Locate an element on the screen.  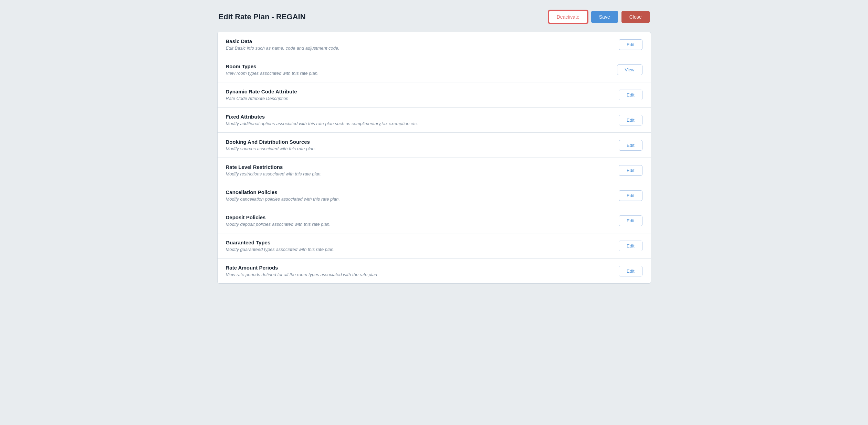
section-btn-rate-amount-periods: Edit is located at coordinates (630, 271).